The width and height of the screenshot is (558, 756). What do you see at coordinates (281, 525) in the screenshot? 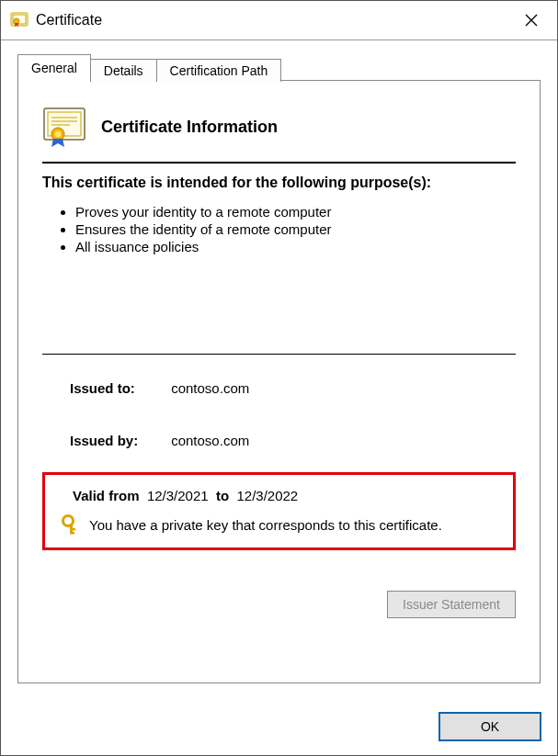
I see `private-key-row: You have a private key that corresponds …` at bounding box center [281, 525].